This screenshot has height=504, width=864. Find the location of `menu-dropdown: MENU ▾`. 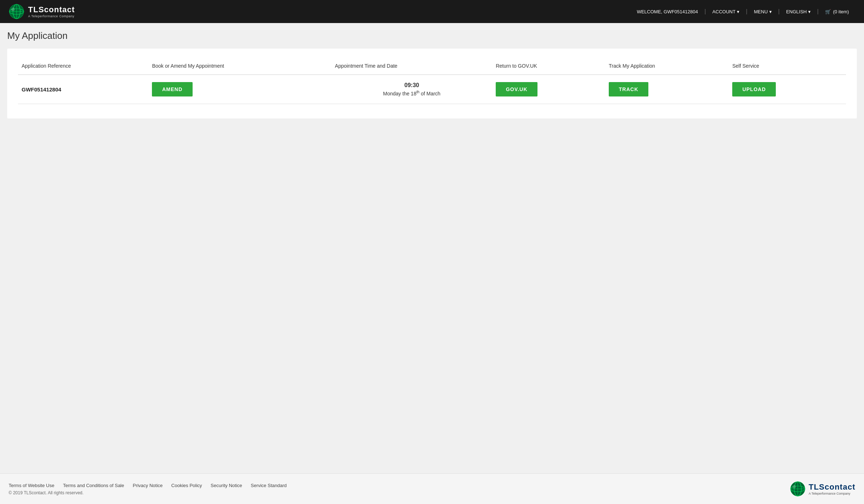

menu-dropdown: MENU ▾ is located at coordinates (762, 12).